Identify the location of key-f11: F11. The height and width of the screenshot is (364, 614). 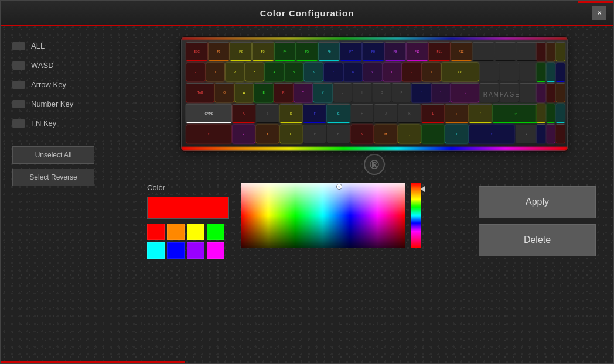
(439, 51).